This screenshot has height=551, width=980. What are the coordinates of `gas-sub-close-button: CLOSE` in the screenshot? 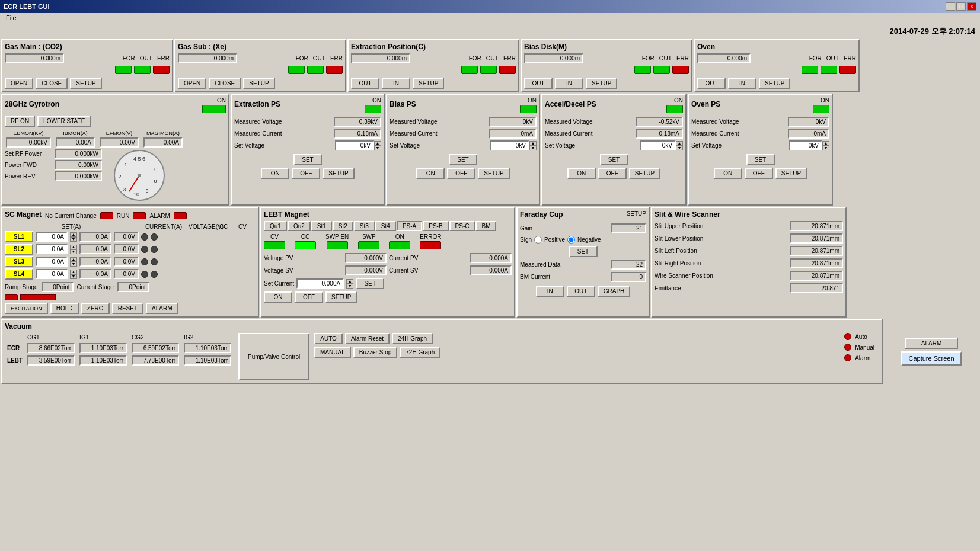 It's located at (225, 83).